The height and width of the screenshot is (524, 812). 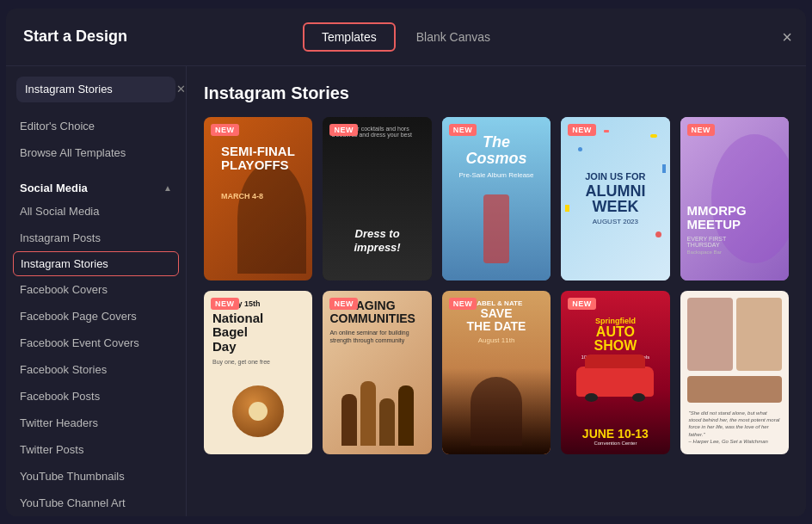 I want to click on sidebar-item-twitter-headers: Twitter Headers, so click(x=96, y=423).